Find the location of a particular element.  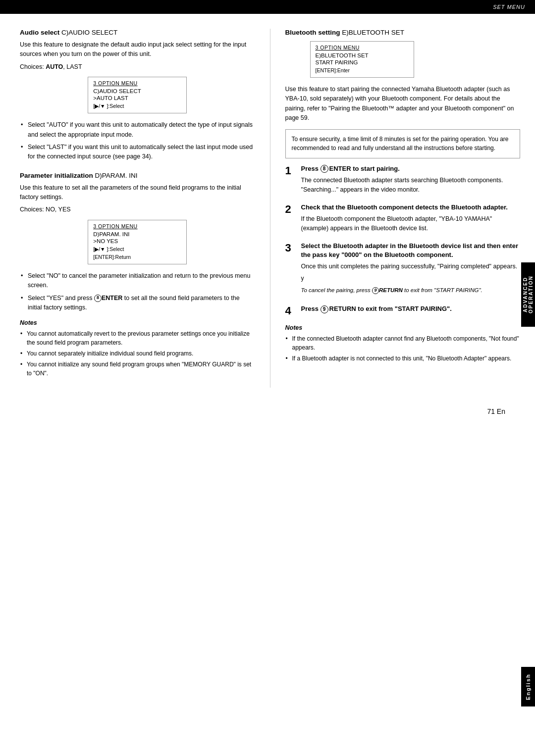

bluetooth-bold: Bluetooth setting is located at coordinates (313, 33).